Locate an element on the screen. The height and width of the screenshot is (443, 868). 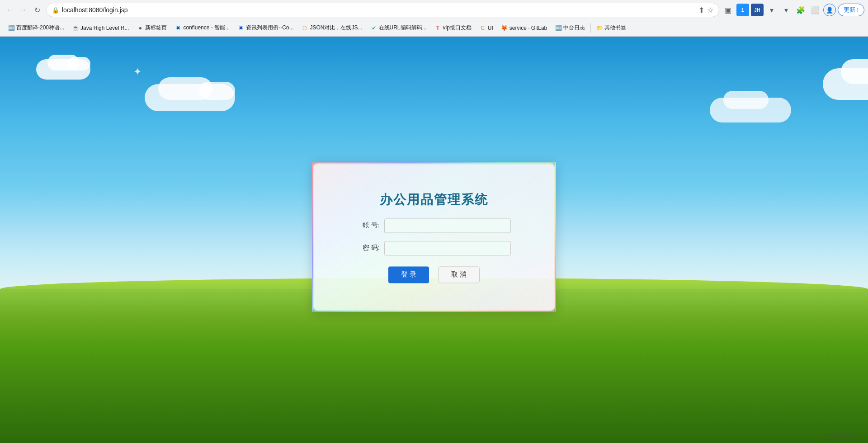
another-arrow-button: ▾ is located at coordinates (786, 10).